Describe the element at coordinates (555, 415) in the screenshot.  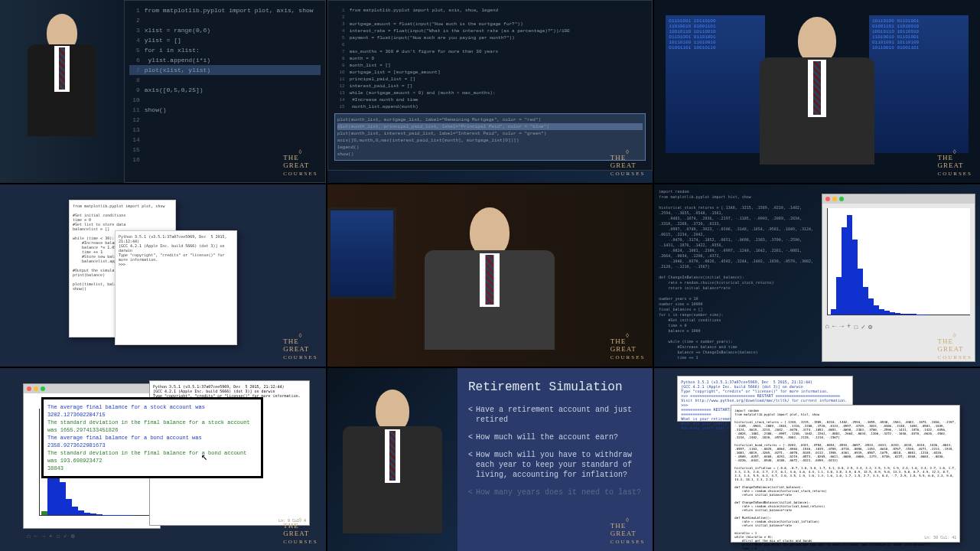
I see `slide-item: Have a retirement account and just retir…` at that location.